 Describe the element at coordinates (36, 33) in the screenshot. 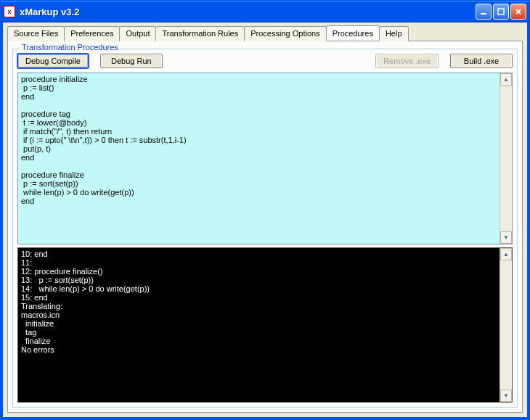

I see `tab-source-files: Source Files` at that location.